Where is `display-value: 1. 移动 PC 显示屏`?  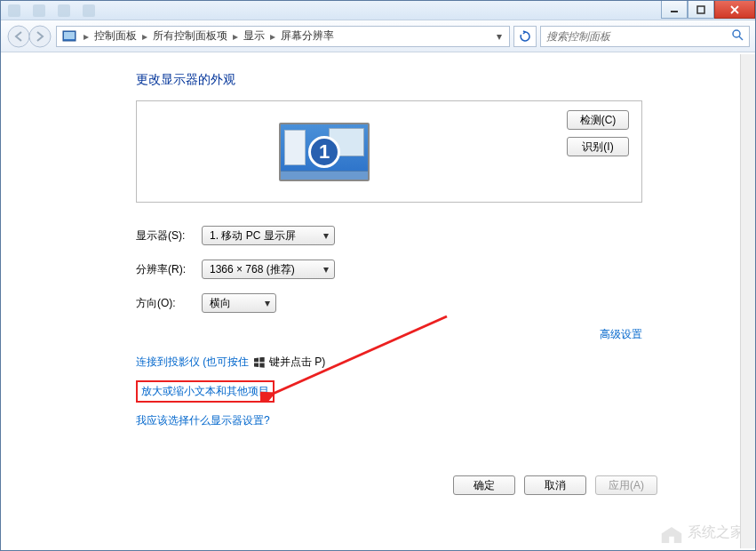
display-value: 1. 移动 PC 显示屏 is located at coordinates (252, 236).